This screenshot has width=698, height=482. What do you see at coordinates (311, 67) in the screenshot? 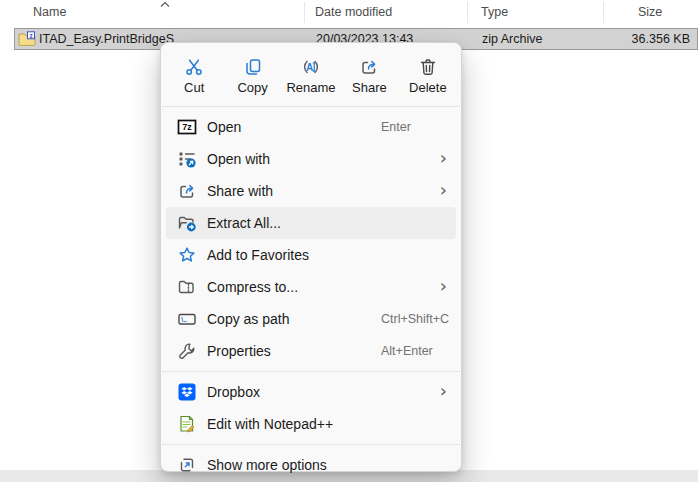
I see `rename-icon: A` at bounding box center [311, 67].